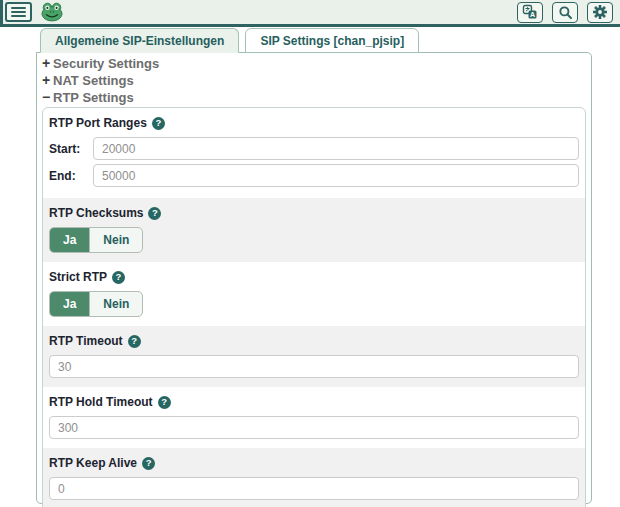  What do you see at coordinates (336, 148) in the screenshot?
I see `rtp-port-start-input` at bounding box center [336, 148].